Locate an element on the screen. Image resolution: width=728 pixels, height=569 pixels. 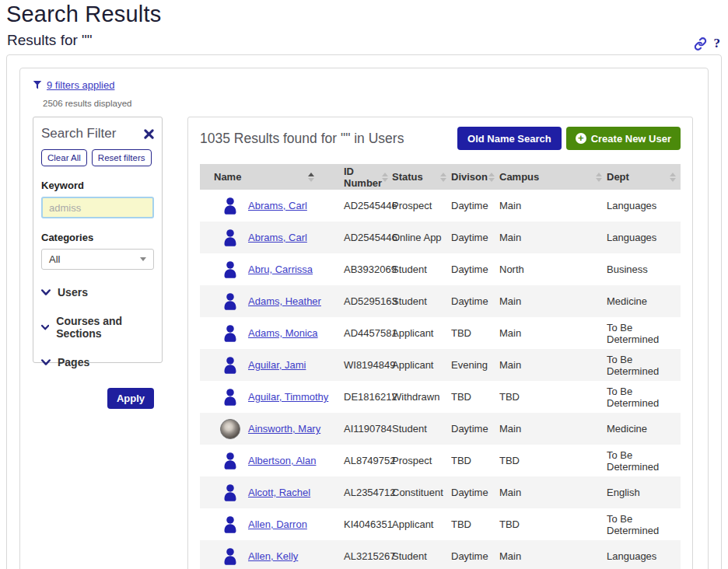
table-row: Abru, CarrissaAB3932069StudentDaytimeNor… is located at coordinates (440, 269).